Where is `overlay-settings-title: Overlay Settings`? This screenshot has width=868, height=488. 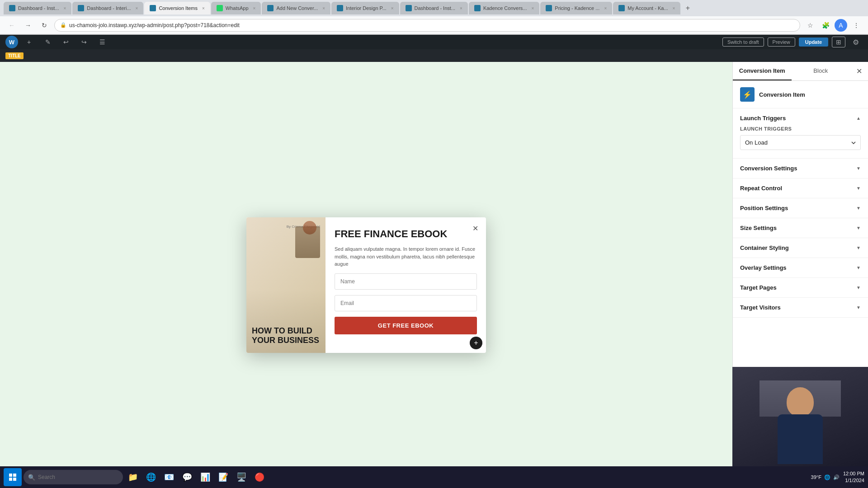
overlay-settings-title: Overlay Settings is located at coordinates (763, 267).